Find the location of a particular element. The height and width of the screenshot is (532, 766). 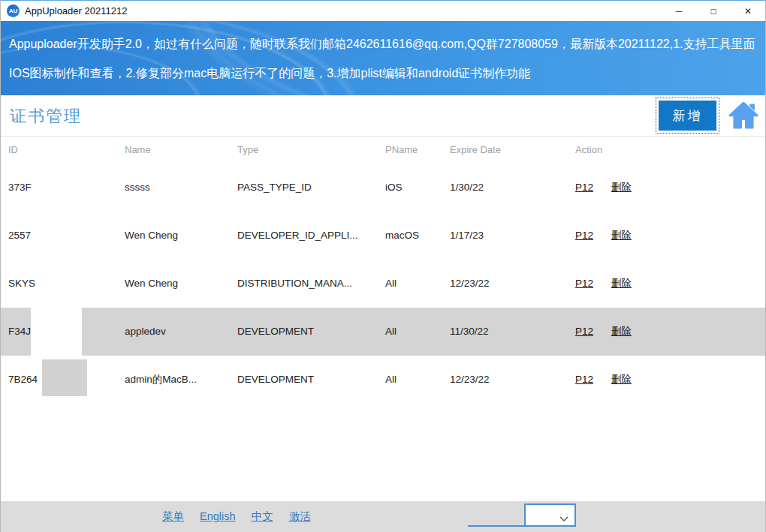

column-header-type: Type is located at coordinates (303, 150).